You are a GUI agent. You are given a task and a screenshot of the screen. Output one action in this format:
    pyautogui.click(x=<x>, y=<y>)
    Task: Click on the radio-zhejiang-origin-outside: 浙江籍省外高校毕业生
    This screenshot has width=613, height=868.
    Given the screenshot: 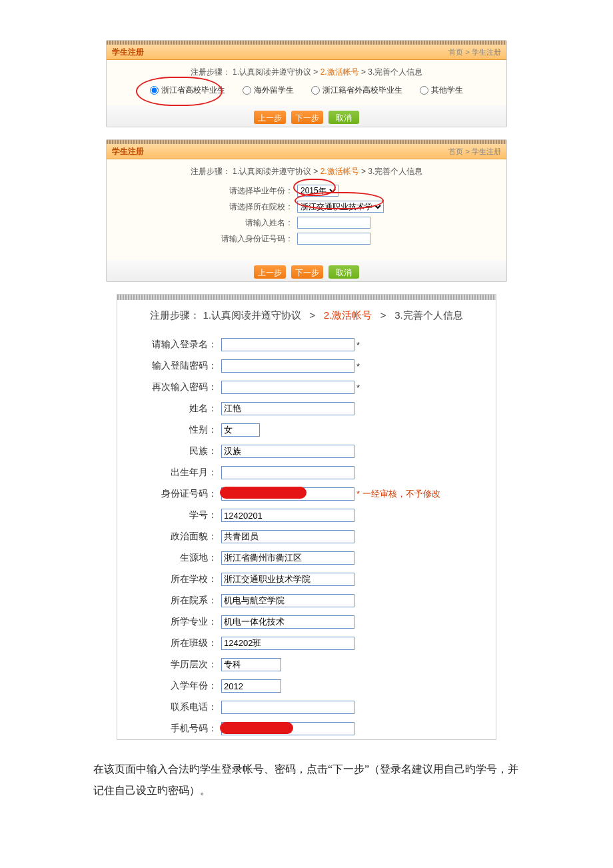 What is the action you would take?
    pyautogui.click(x=357, y=91)
    